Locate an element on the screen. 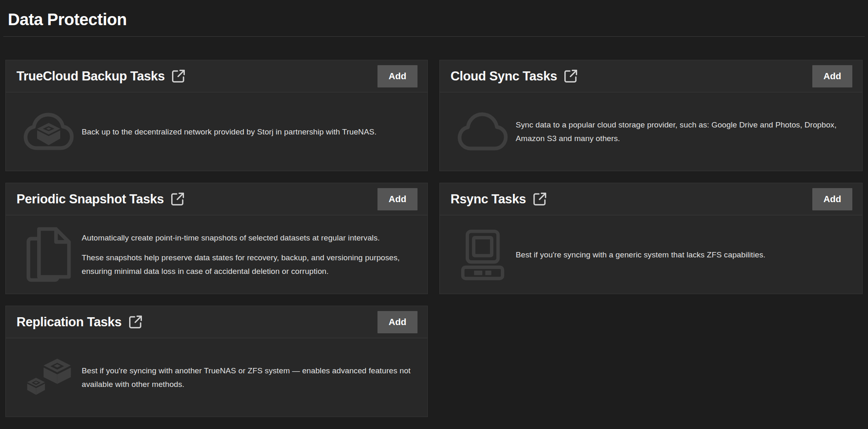 This screenshot has width=868, height=429. card-header: Replication Tasks Add is located at coordinates (217, 322).